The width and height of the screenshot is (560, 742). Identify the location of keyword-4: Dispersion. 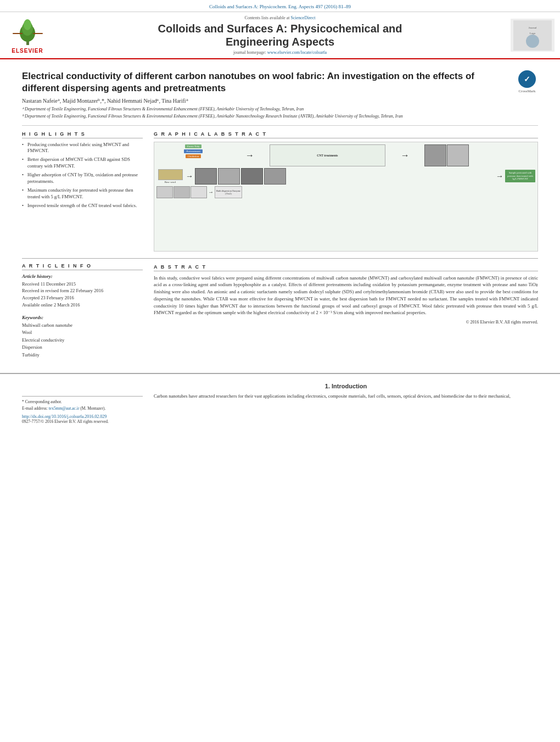
(82, 348).